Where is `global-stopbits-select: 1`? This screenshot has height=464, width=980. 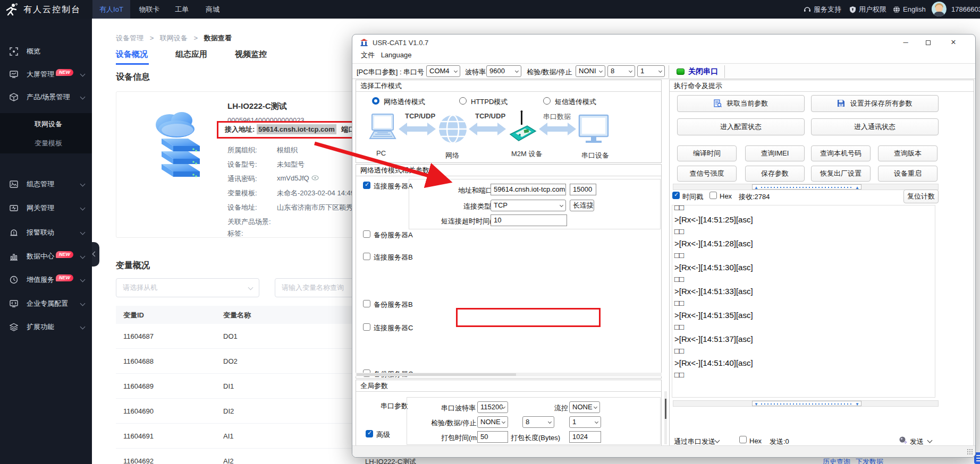 global-stopbits-select: 1 is located at coordinates (585, 422).